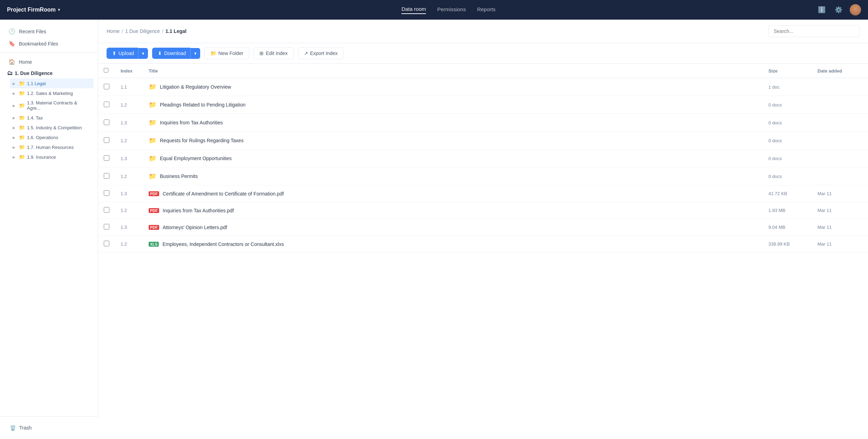  I want to click on row-title: 📁 Pleadings Related to Pending Litigatio…, so click(453, 105).